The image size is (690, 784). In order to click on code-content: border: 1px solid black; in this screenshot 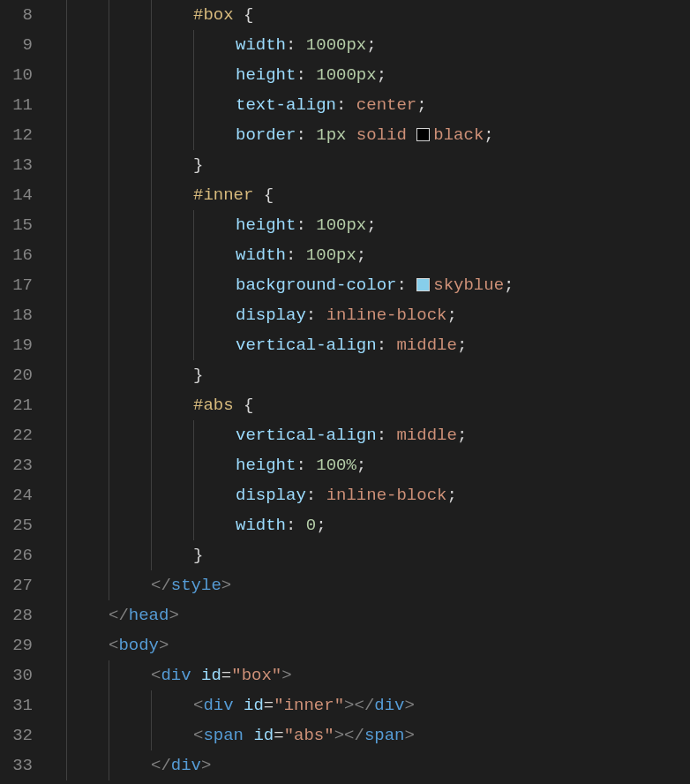, I will do `click(378, 135)`.